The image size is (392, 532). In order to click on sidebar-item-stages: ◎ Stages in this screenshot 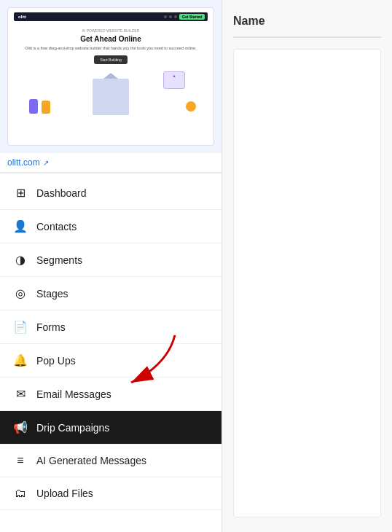, I will do `click(111, 294)`.